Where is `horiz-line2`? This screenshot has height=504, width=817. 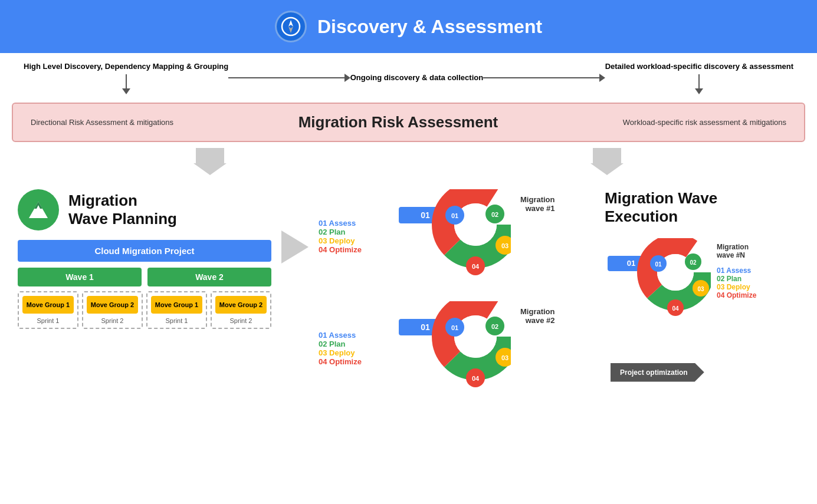 horiz-line2 is located at coordinates (542, 78).